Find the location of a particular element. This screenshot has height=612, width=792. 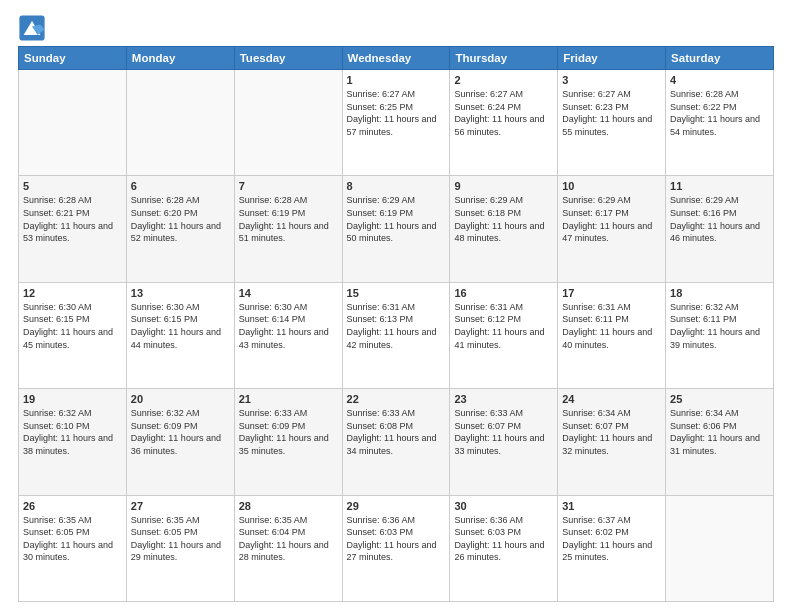

day-number: 25 is located at coordinates (720, 399).